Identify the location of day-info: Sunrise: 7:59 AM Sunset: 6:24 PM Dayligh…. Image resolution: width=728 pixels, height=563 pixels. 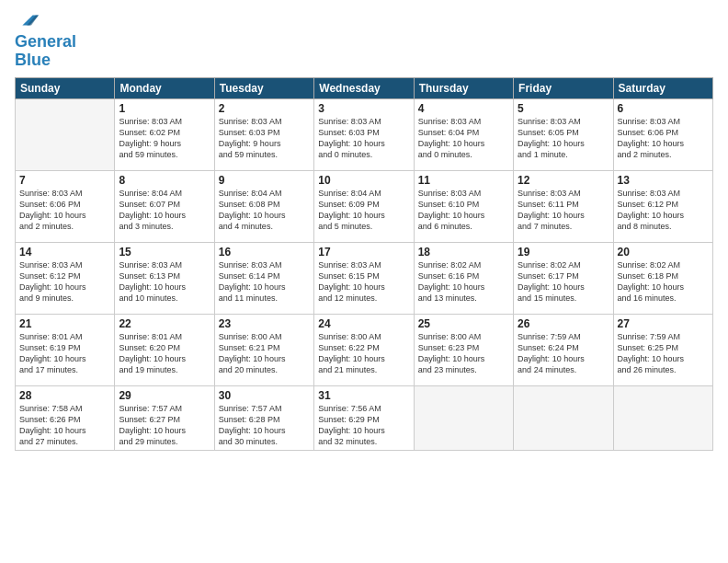
(563, 353).